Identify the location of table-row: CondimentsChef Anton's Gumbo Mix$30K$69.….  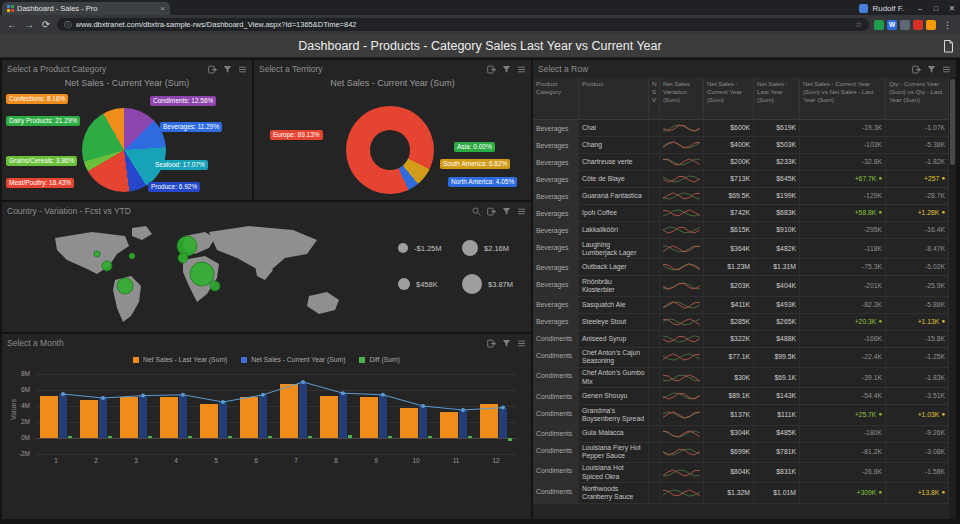
(741, 378).